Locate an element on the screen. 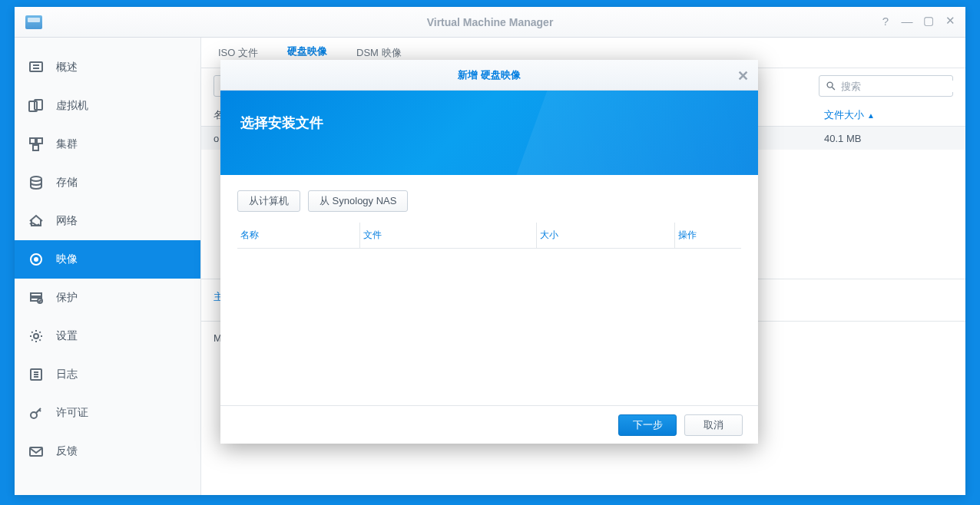  app-icon is located at coordinates (34, 22).